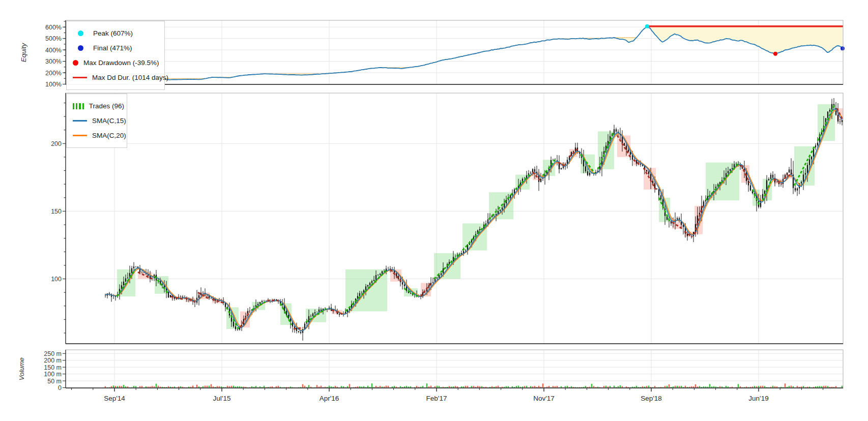 The image size is (868, 421). I want to click on legend-item-sma20: SMA(C,20), so click(96, 135).